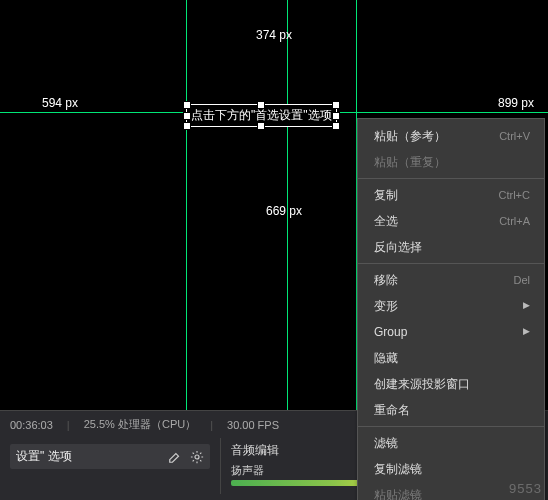 The height and width of the screenshot is (500, 548). Describe the element at coordinates (451, 384) in the screenshot. I see `menu-create-source-projector: 创建来源投影窗口` at that location.